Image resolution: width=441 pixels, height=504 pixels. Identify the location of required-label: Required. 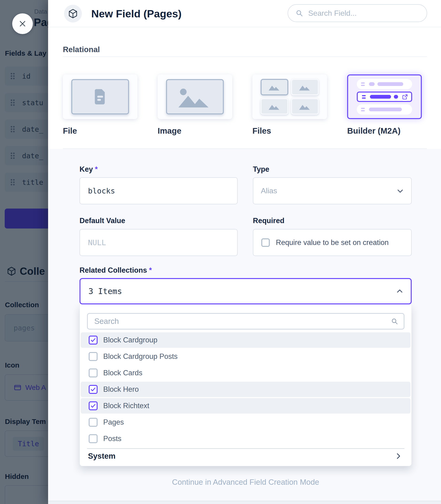
(269, 221).